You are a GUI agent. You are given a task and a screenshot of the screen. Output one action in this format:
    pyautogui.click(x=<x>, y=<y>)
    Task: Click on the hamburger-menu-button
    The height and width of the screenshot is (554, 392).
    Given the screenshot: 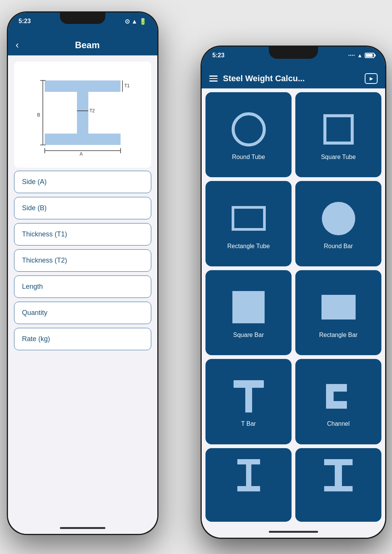 What is the action you would take?
    pyautogui.click(x=213, y=79)
    